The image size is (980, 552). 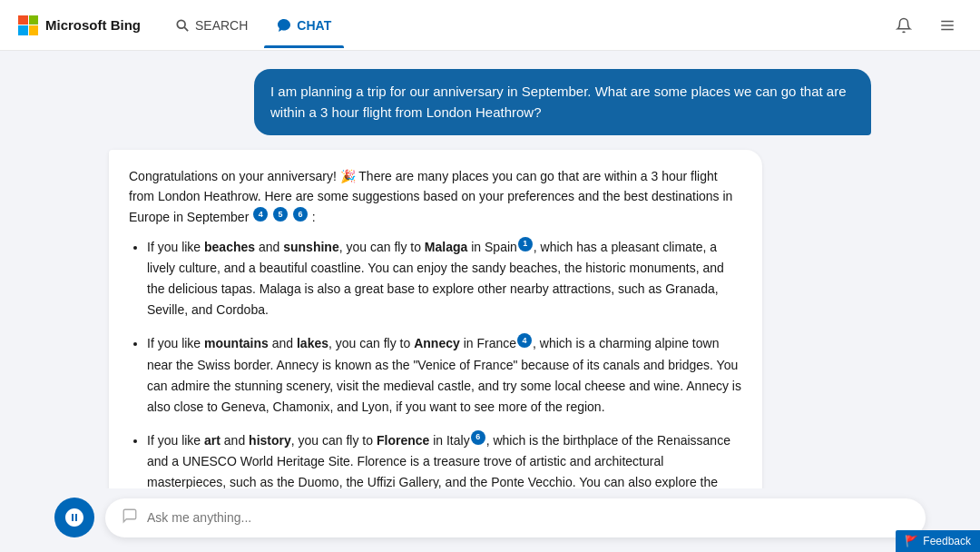 What do you see at coordinates (211, 25) in the screenshot?
I see `nav-search: SEARCH` at bounding box center [211, 25].